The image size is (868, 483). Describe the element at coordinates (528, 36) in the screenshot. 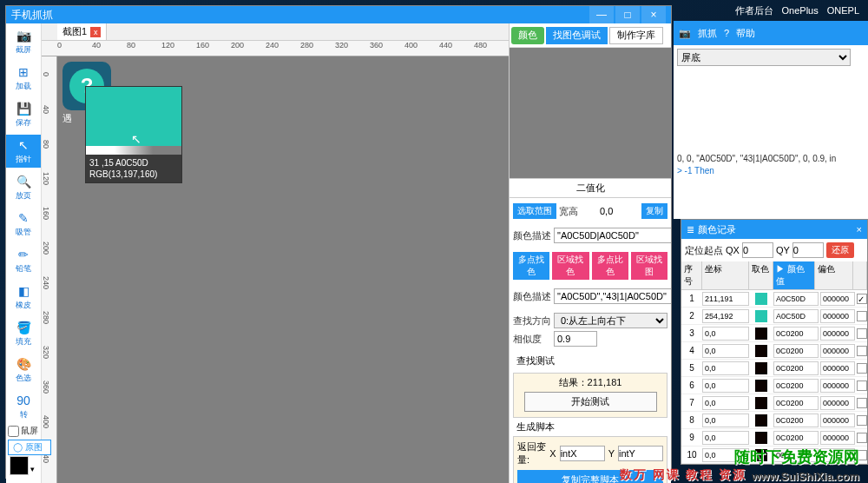

I see `color-tab: 颜色` at that location.